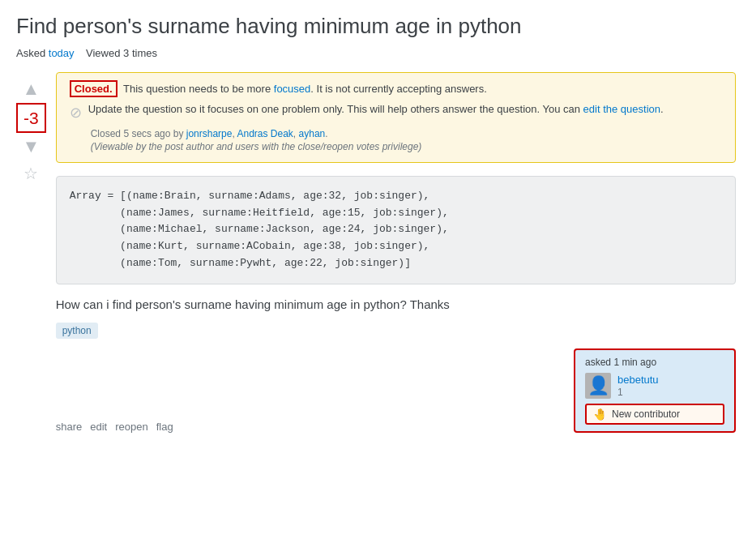 The width and height of the screenshot is (752, 560). I want to click on viewed-unit-text: times, so click(144, 53).